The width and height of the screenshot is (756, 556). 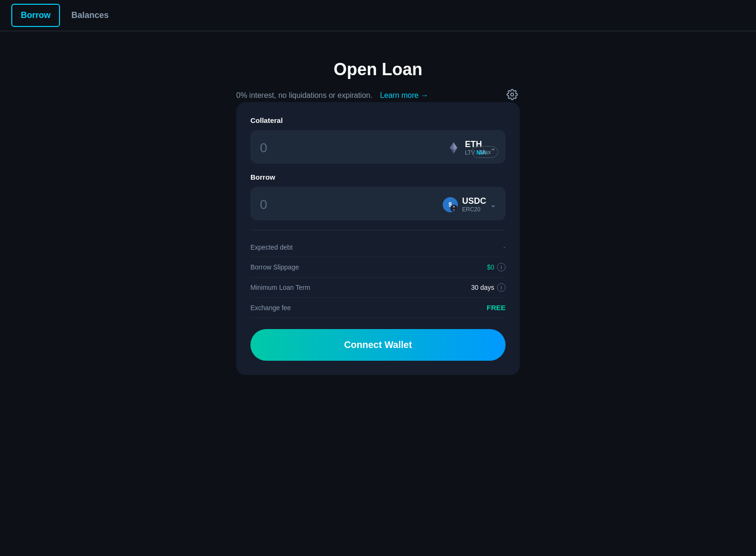 What do you see at coordinates (378, 177) in the screenshot?
I see `borrow-label: Borrow` at bounding box center [378, 177].